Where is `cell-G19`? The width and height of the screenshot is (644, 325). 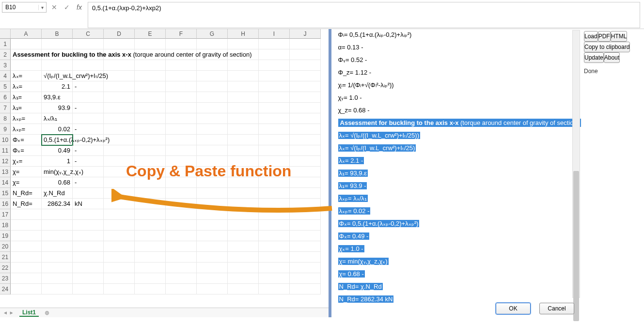
cell-G19 is located at coordinates (212, 236).